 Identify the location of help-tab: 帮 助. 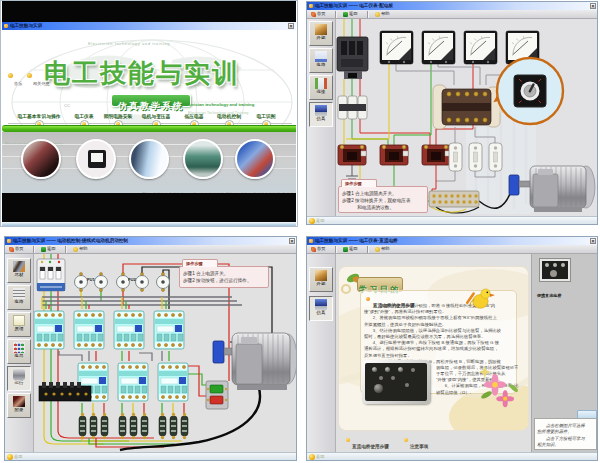
(587, 414).